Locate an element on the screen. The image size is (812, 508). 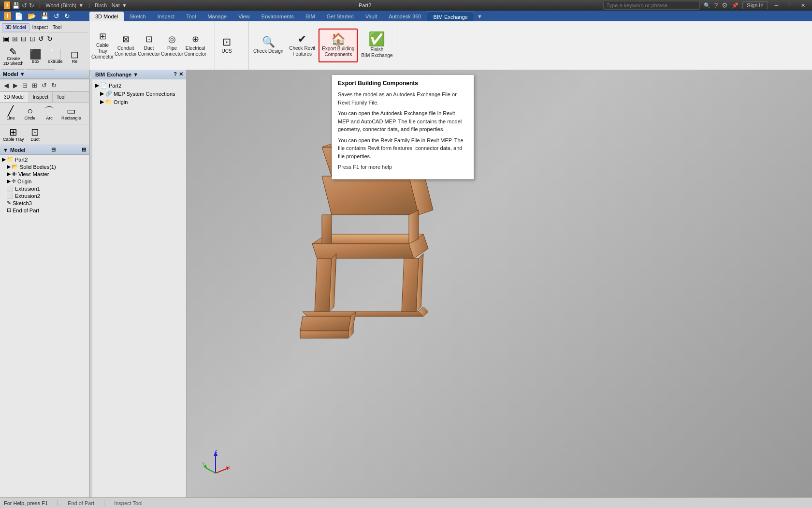
tab-tool: Tool is located at coordinates (191, 16).